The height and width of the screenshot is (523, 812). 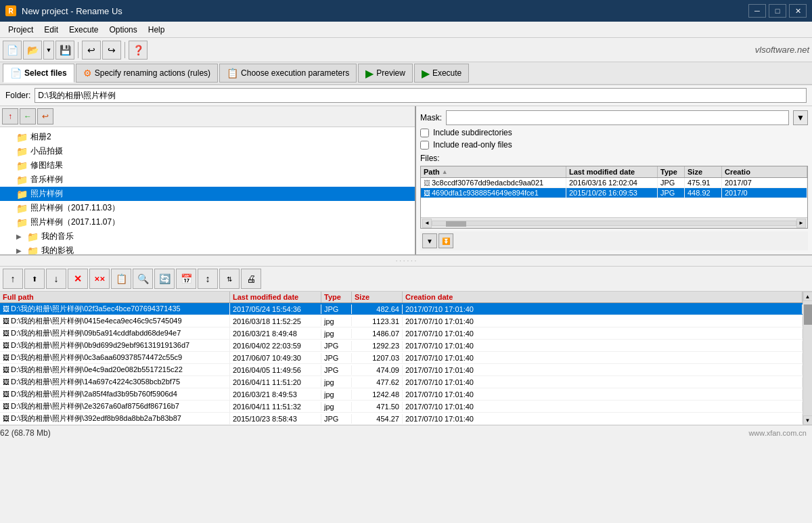 I want to click on save-button: 💾, so click(x=65, y=50).